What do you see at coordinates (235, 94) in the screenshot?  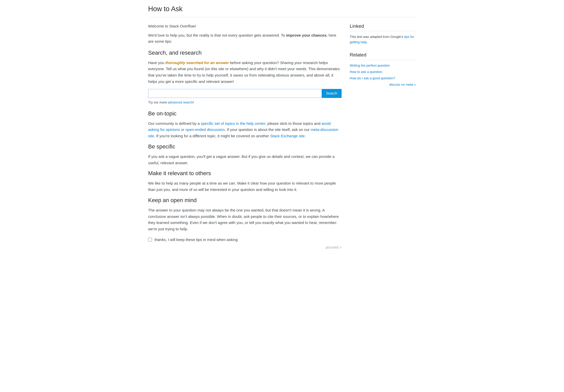 I see `search-input` at bounding box center [235, 94].